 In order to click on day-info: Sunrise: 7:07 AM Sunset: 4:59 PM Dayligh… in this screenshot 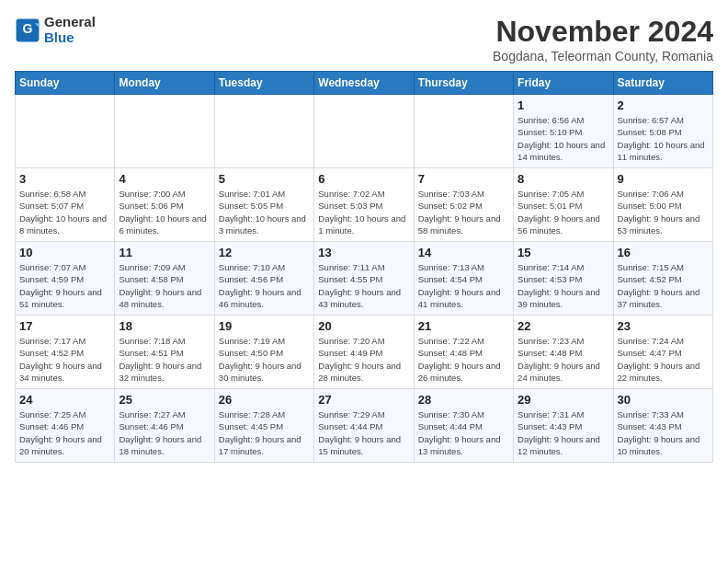, I will do `click(64, 285)`.